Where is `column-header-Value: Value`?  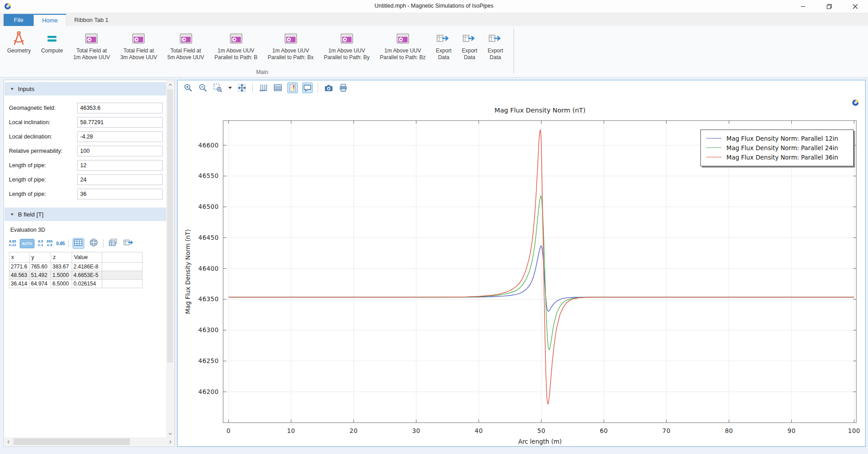 column-header-Value: Value is located at coordinates (87, 257).